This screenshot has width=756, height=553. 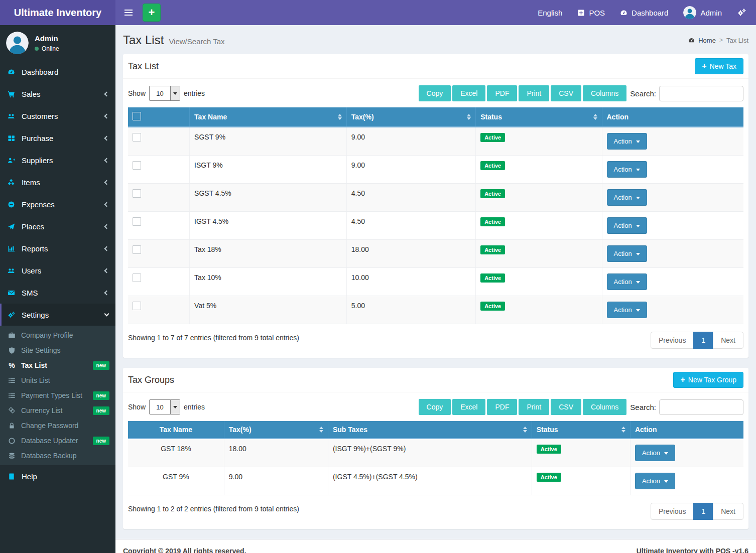 I want to click on sidebar-item-company-profile: Company Profile, so click(x=58, y=335).